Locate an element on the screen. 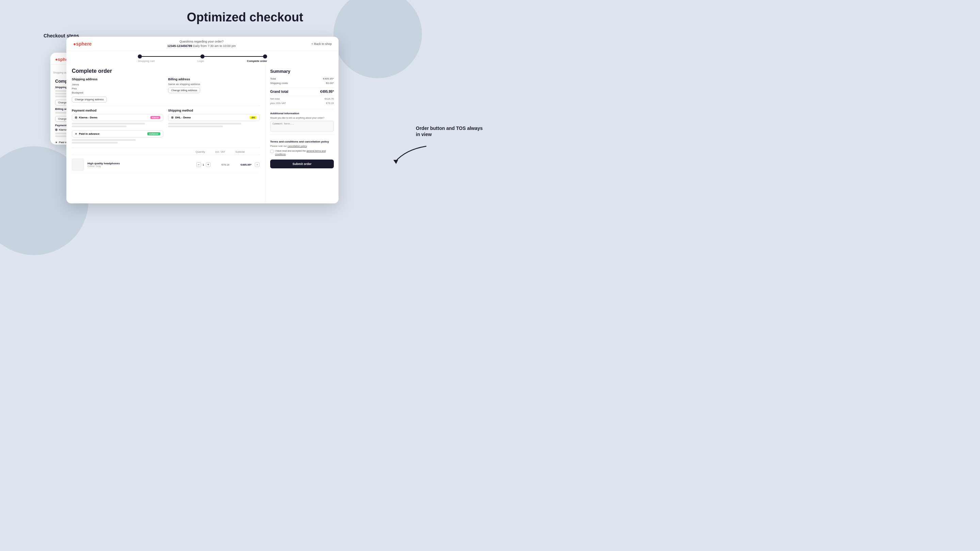 Image resolution: width=980 pixels, height=551 pixels. stepper-labels: Shopping cart Login Complete order is located at coordinates (202, 61).